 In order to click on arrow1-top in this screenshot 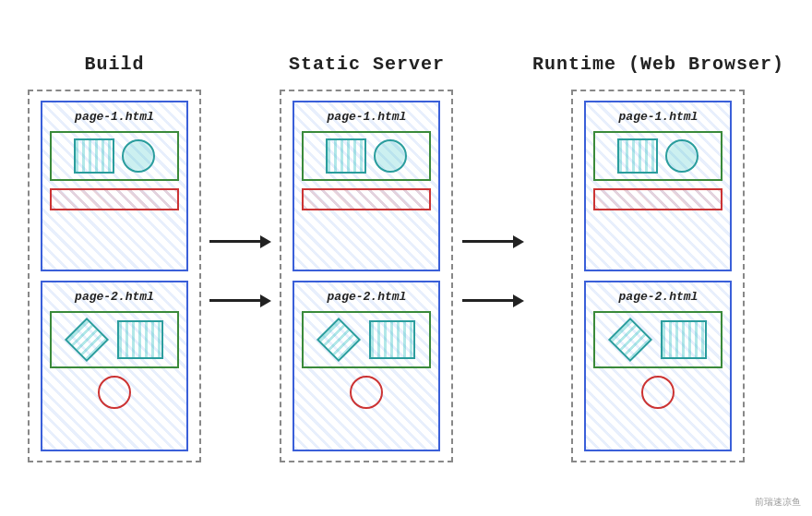, I will do `click(240, 242)`.